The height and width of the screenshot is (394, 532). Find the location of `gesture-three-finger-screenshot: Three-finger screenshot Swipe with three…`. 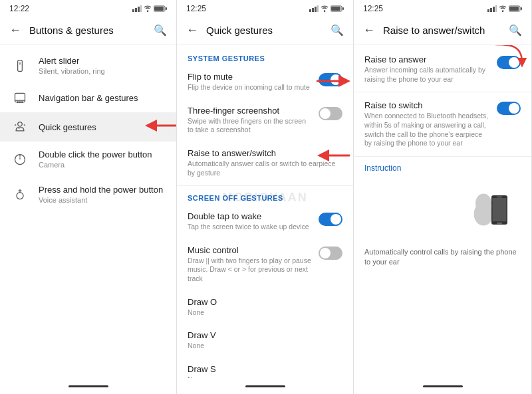

gesture-three-finger-screenshot: Three-finger screenshot Swipe with three… is located at coordinates (265, 120).